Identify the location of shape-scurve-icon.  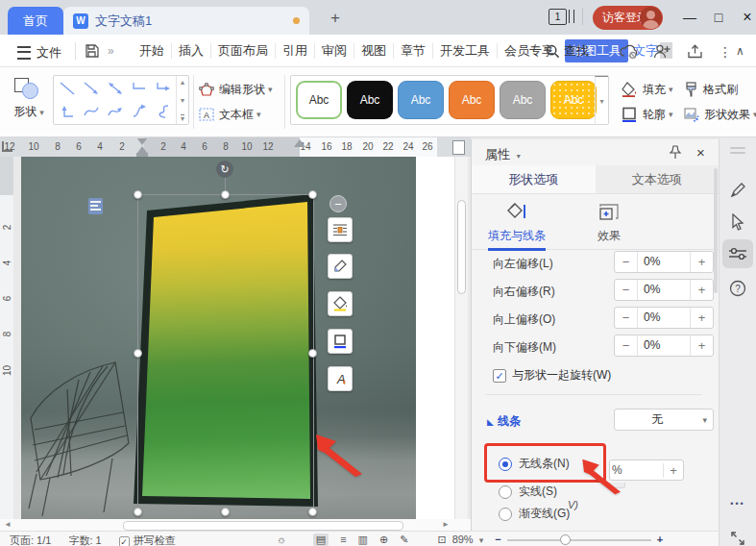
(163, 112).